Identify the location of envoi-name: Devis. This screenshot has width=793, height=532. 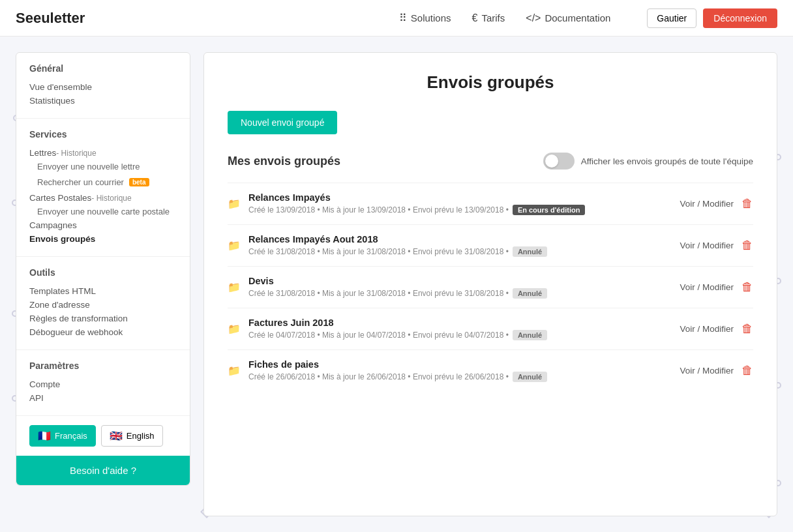
(464, 281).